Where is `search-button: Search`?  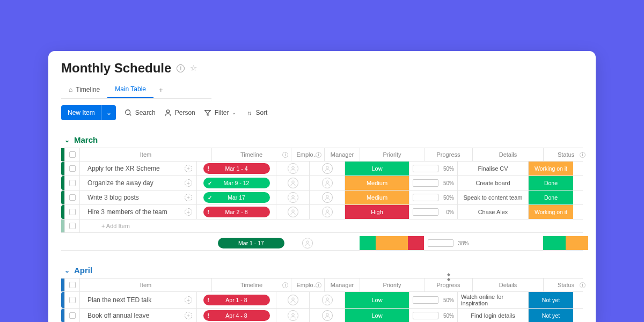 search-button: Search is located at coordinates (140, 113).